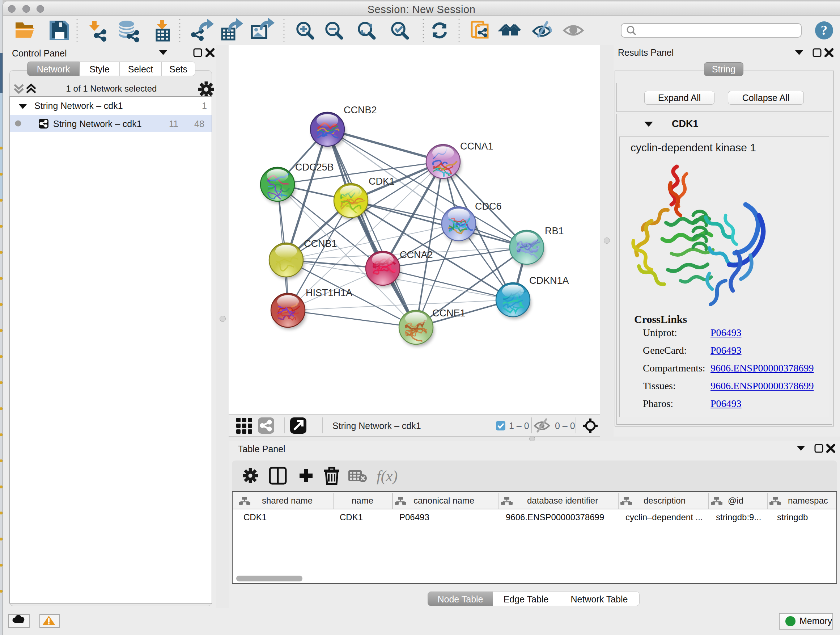 The width and height of the screenshot is (840, 635). Describe the element at coordinates (415, 517) in the screenshot. I see `svg-text: P06493` at that location.